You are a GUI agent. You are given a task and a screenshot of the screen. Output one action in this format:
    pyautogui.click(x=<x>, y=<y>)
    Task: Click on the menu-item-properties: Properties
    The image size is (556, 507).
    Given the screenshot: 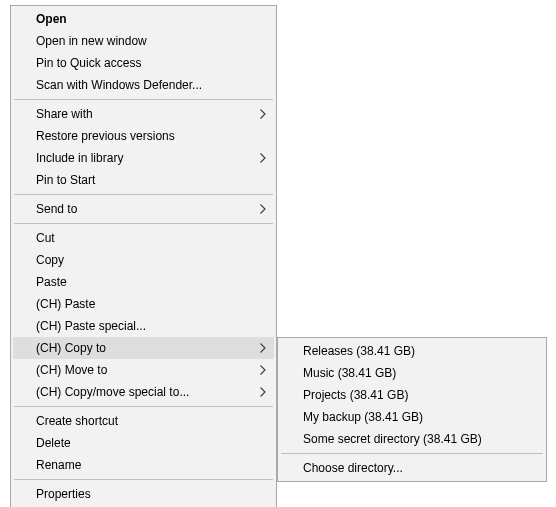 What is the action you would take?
    pyautogui.click(x=144, y=494)
    